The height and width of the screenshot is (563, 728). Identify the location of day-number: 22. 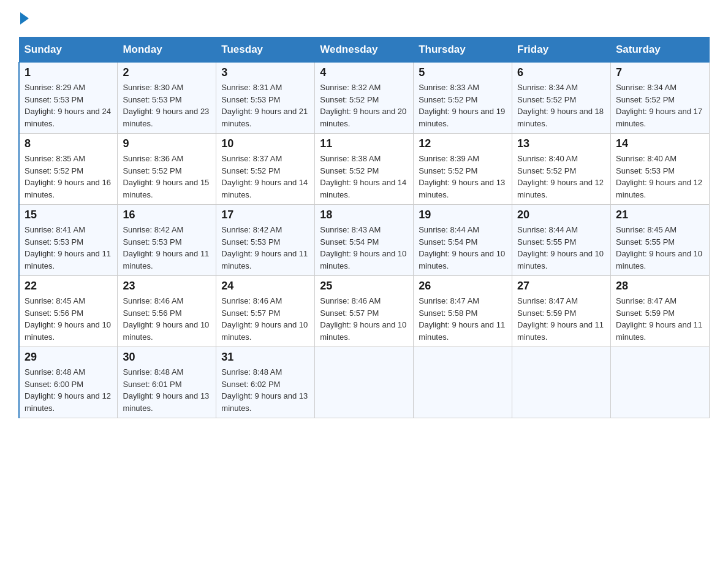
(69, 286).